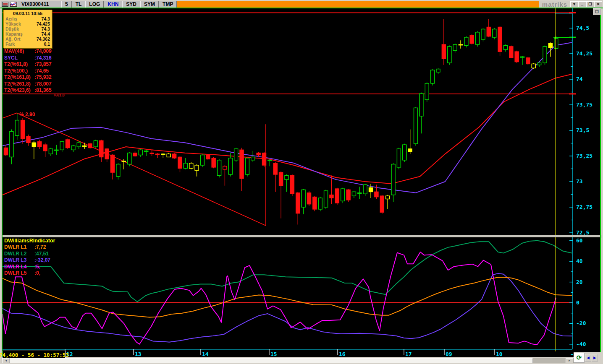  Describe the element at coordinates (499, 354) in the screenshot. I see `hour-tick-label: 10` at that location.